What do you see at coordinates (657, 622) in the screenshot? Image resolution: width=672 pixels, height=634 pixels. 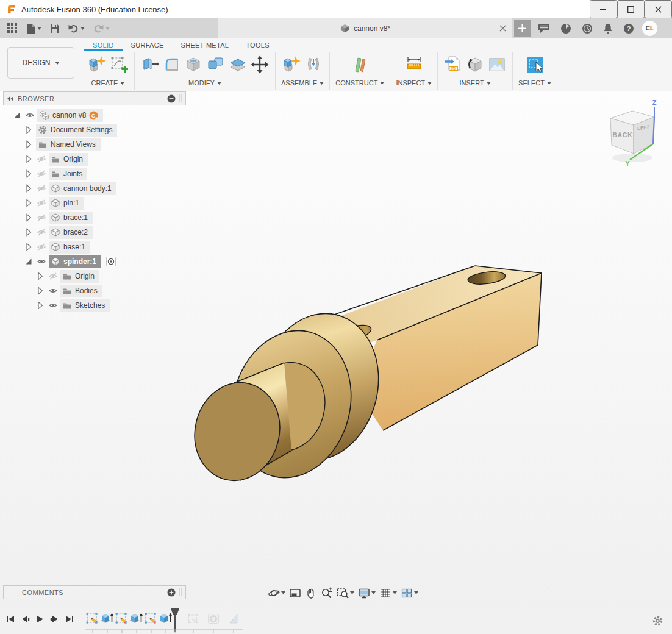 I see `timeline-settings-button` at bounding box center [657, 622].